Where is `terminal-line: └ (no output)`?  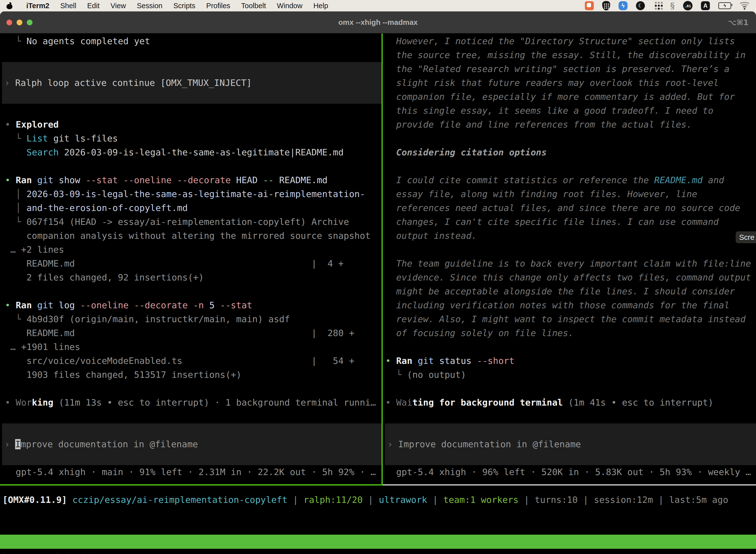
terminal-line: └ (no output) is located at coordinates (571, 375).